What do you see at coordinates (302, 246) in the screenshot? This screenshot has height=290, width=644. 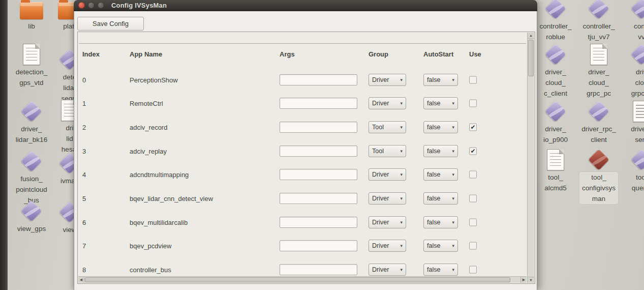 I see `table-row: 7 bqev_pcdview Driver ▾ false ▾` at bounding box center [302, 246].